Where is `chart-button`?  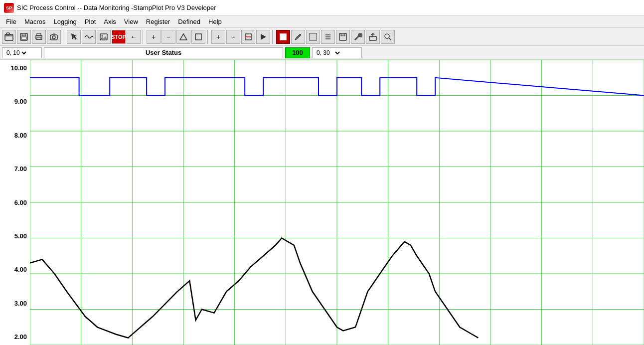 chart-button is located at coordinates (313, 37).